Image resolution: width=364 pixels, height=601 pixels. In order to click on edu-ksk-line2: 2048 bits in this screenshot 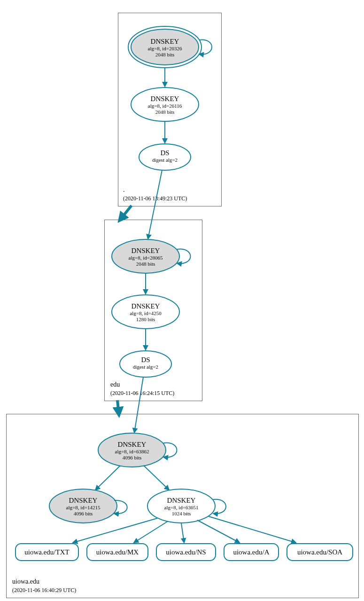, I will do `click(146, 264)`.